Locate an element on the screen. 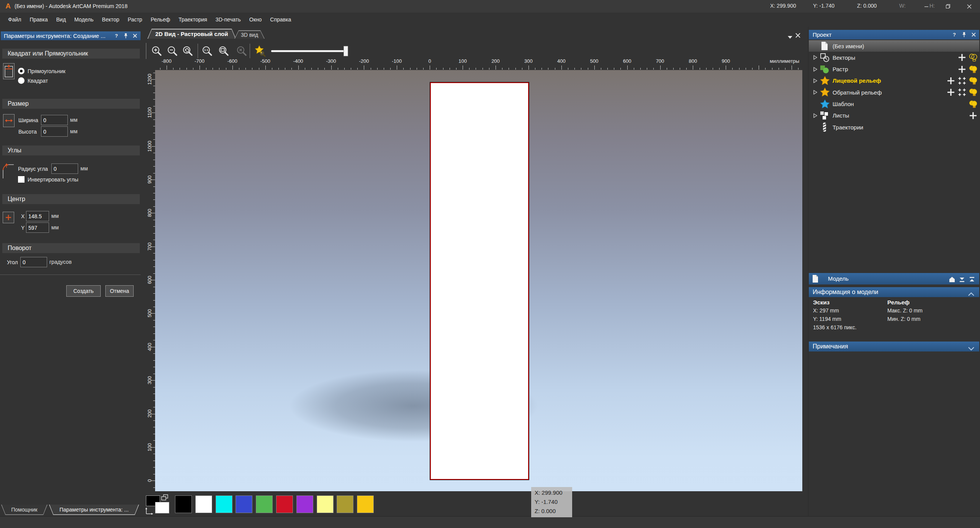 The image size is (980, 528). relief-preview-icon is located at coordinates (260, 51).